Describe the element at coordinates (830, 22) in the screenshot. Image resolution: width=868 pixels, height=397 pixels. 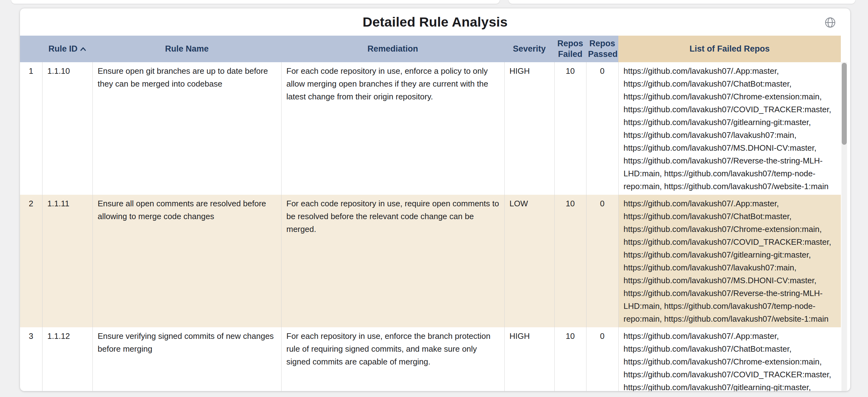
I see `globe-icon` at that location.